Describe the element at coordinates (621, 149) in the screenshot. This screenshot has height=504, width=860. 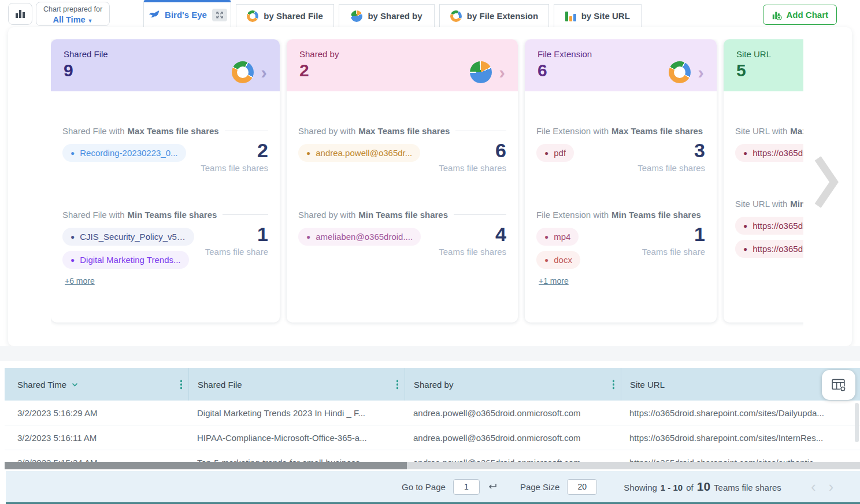
I see `max-section: File Extension withMax Teams file shares…` at that location.